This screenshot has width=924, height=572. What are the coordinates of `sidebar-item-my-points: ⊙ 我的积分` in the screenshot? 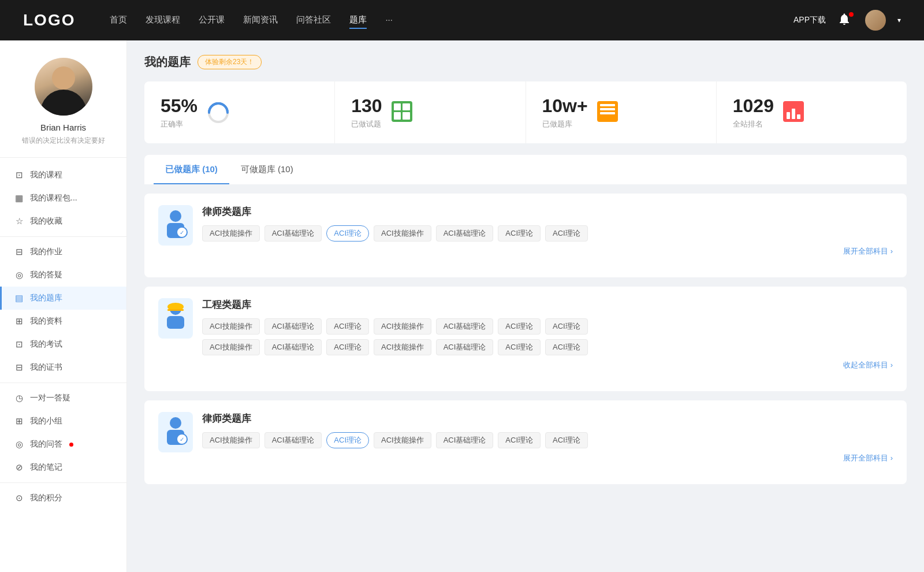 It's located at (64, 498).